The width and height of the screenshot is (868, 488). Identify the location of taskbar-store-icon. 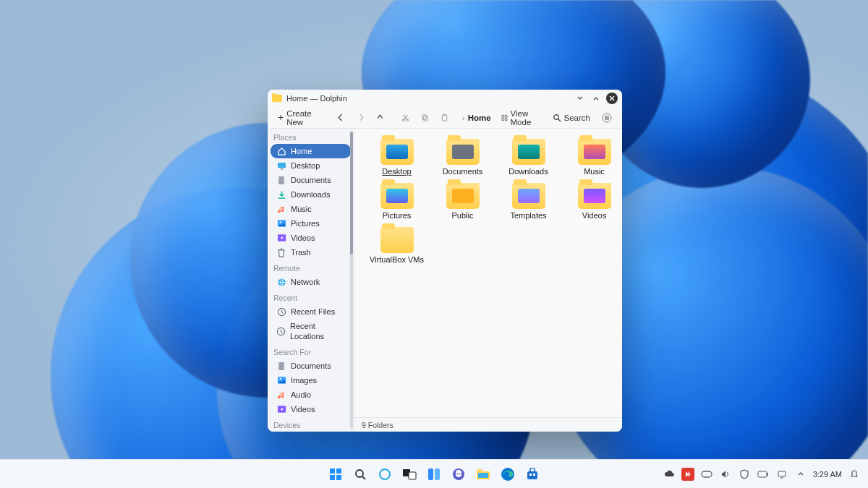
(532, 474).